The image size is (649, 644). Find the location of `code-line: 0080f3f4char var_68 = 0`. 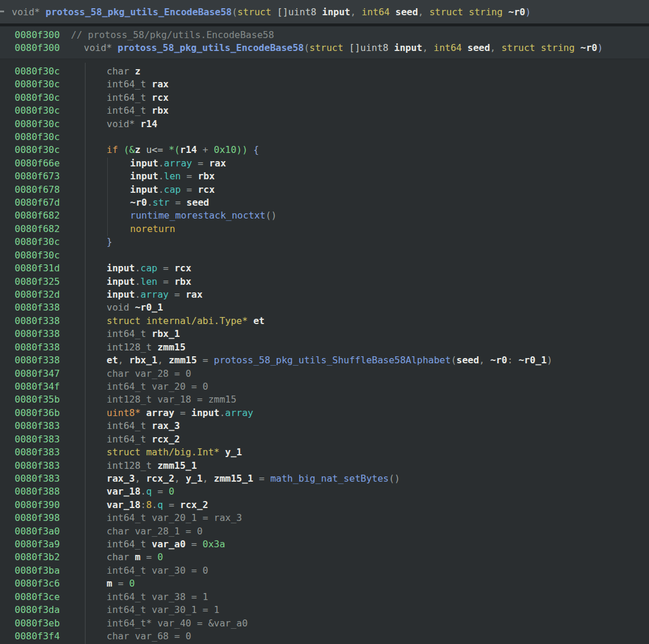

code-line: 0080f3f4char var_68 = 0 is located at coordinates (324, 636).